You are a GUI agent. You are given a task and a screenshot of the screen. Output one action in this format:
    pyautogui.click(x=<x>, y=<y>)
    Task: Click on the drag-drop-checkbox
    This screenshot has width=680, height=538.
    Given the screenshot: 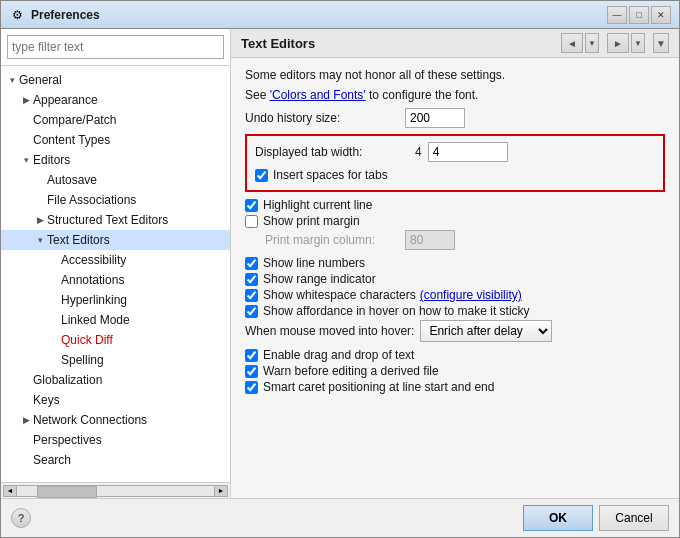 What is the action you would take?
    pyautogui.click(x=252, y=356)
    